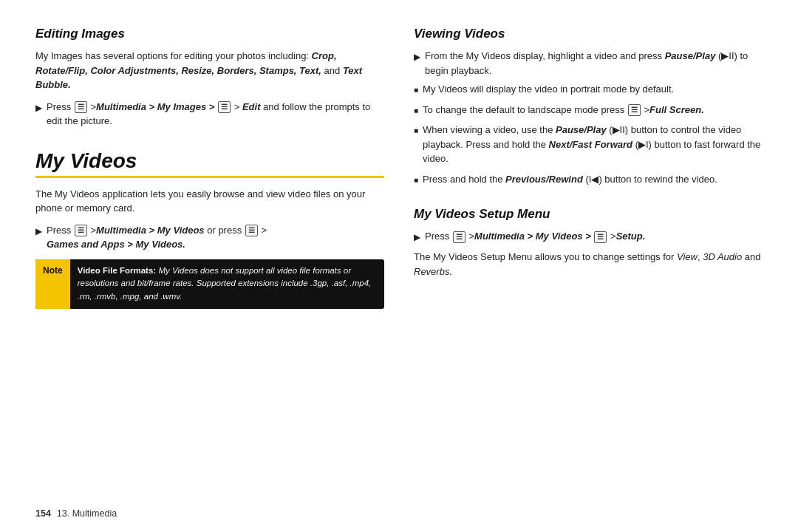  I want to click on viewing-bullet-1: ▶ From the My Videos display, highlight …, so click(588, 64).